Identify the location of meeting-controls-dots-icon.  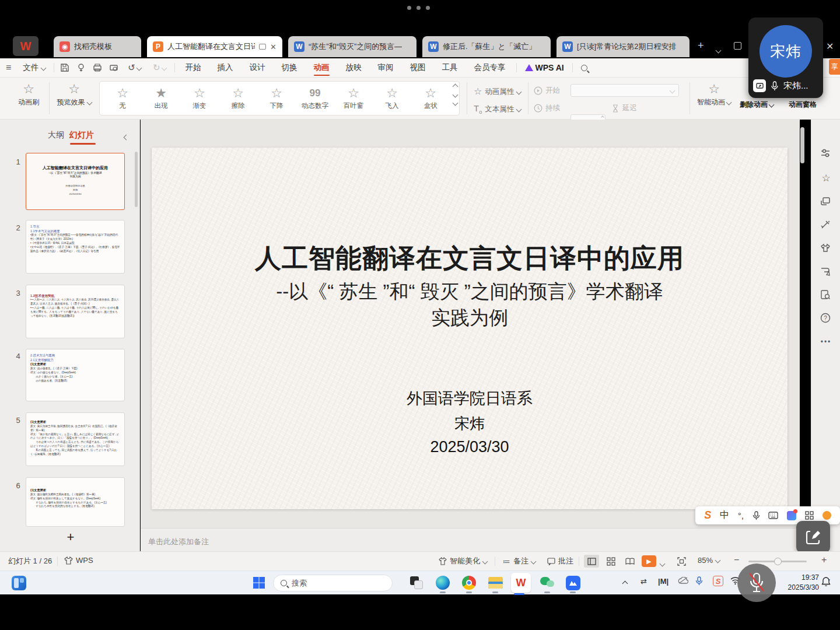
(419, 8).